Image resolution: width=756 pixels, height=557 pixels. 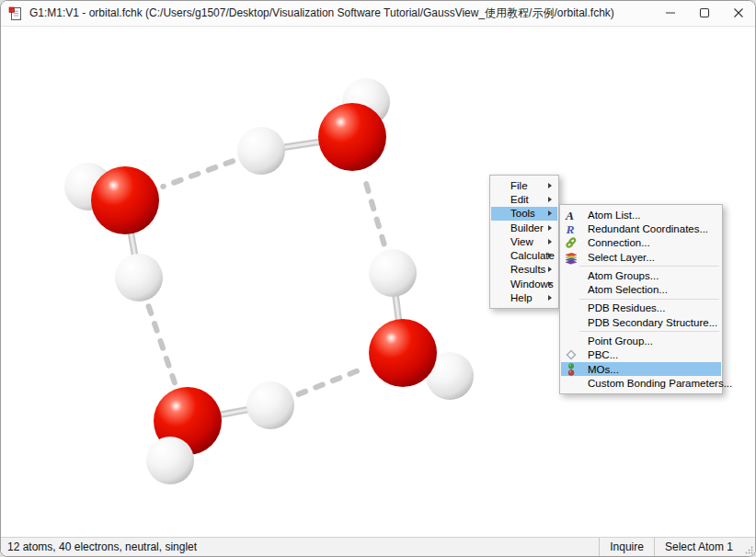 I want to click on select-layer-icon, so click(x=571, y=257).